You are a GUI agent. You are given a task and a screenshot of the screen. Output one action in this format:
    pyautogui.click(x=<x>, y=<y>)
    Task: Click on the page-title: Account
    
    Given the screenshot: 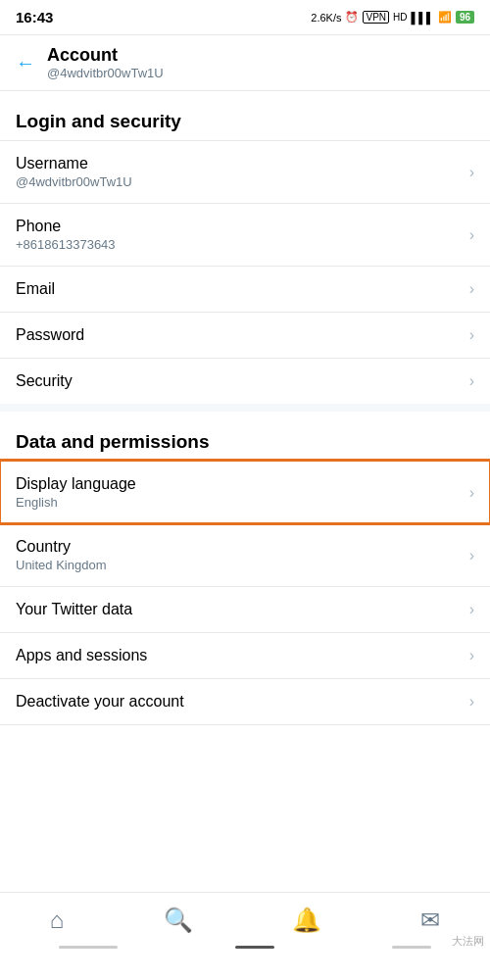 What is the action you would take?
    pyautogui.click(x=106, y=55)
    